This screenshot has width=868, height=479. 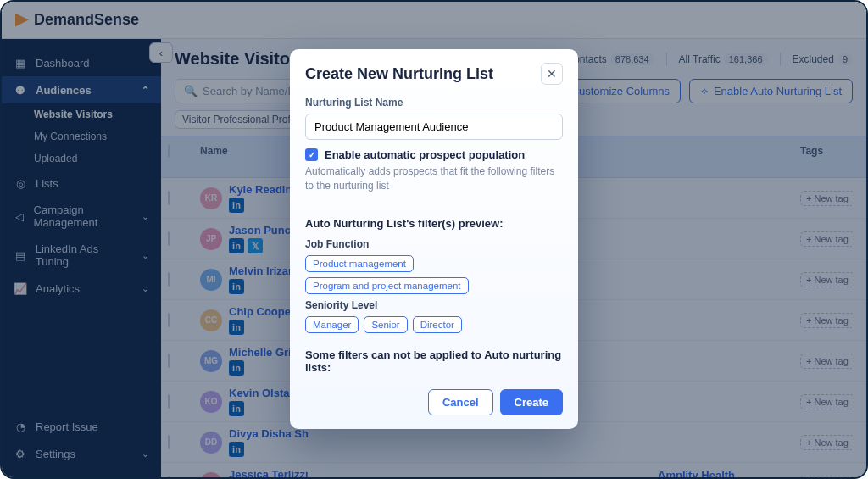 What do you see at coordinates (385, 325) in the screenshot?
I see `filter-pill: Senior` at bounding box center [385, 325].